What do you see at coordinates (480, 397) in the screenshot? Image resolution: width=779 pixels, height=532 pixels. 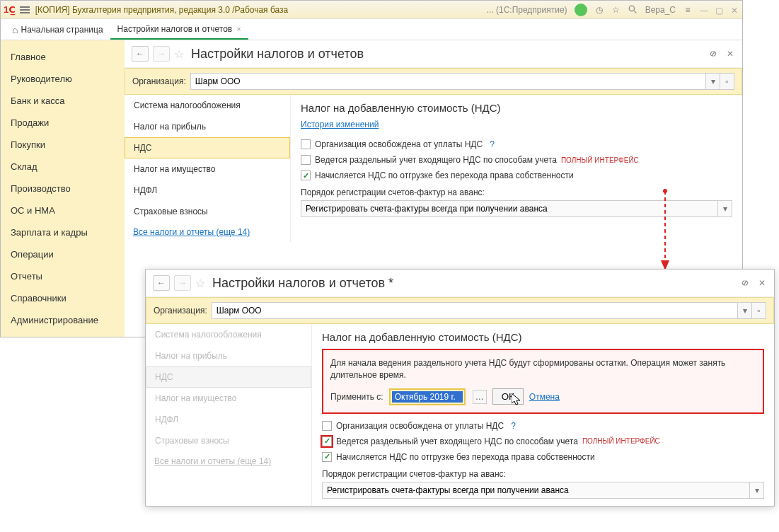 I see `date-picker-button: …` at bounding box center [480, 397].